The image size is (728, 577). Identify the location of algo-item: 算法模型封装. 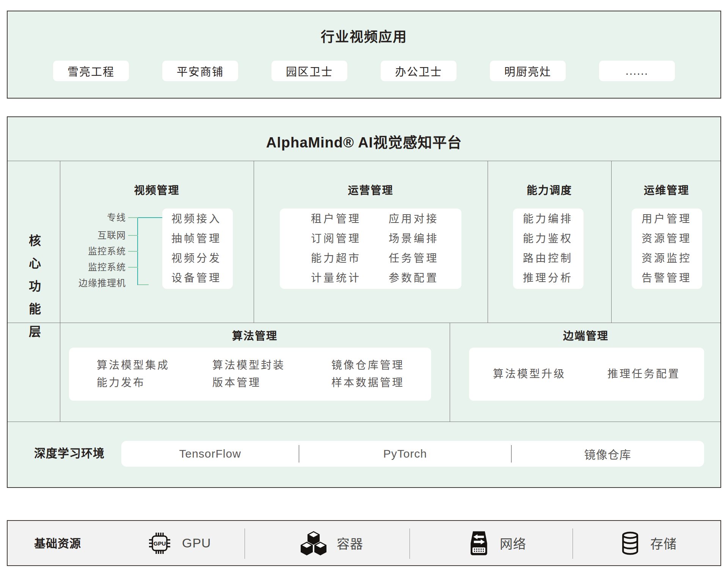
(249, 365).